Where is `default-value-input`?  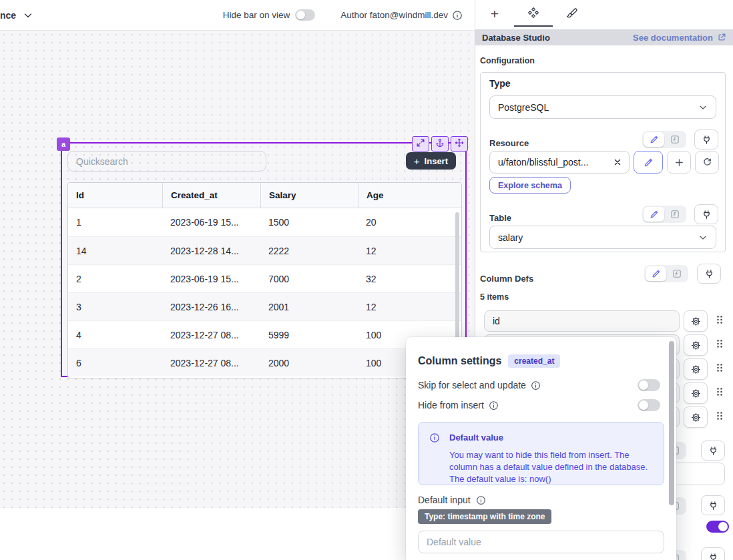 default-value-input is located at coordinates (541, 542).